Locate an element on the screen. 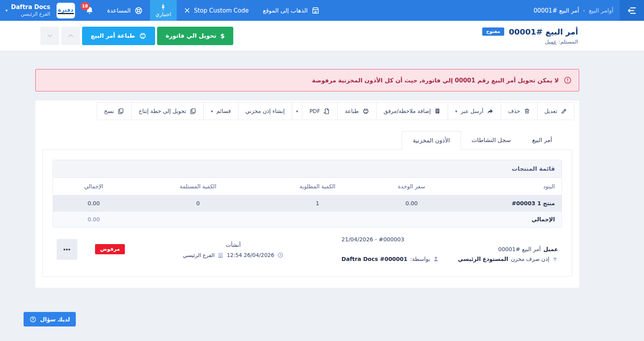 The height and width of the screenshot is (341, 644). convert-to-production-plan-label: تحويل إلى خطة إنتاج is located at coordinates (163, 111).